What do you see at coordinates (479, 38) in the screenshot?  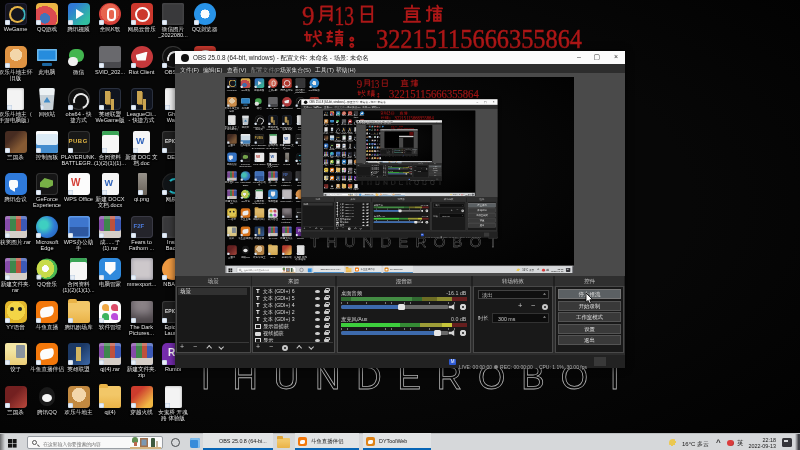 I see `svg-text: 32215115666355864` at bounding box center [479, 38].